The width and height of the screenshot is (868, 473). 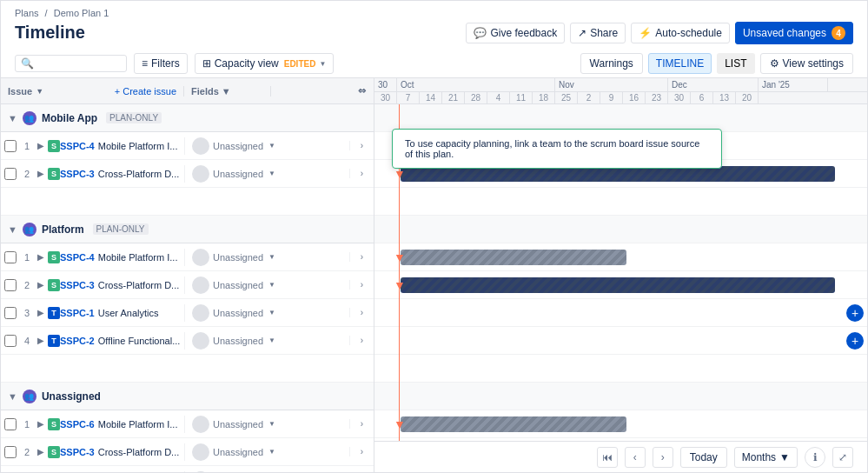 What do you see at coordinates (77, 424) in the screenshot?
I see `issue-key-link: SSPC-6` at bounding box center [77, 424].